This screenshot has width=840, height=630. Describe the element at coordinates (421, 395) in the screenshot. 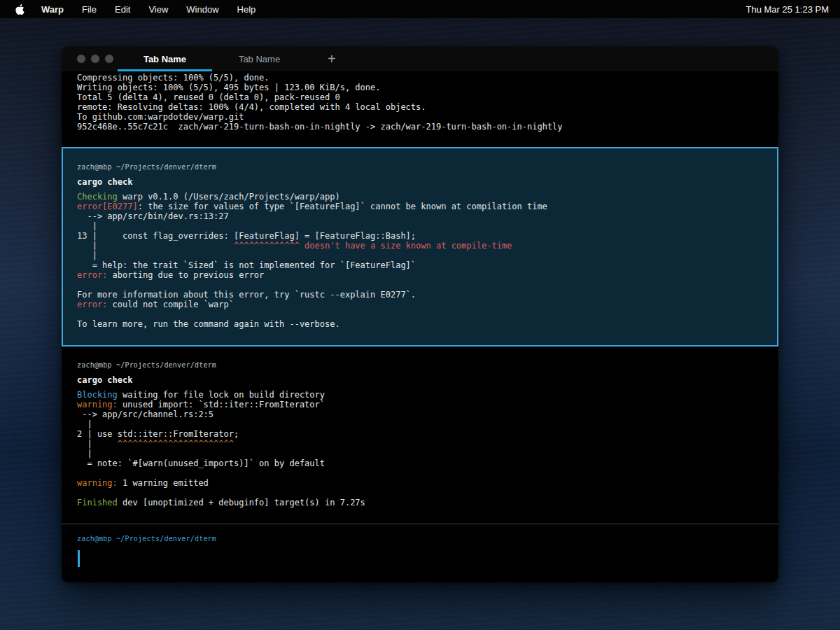

I see `output-line: Blocking waiting for file lock on build …` at that location.